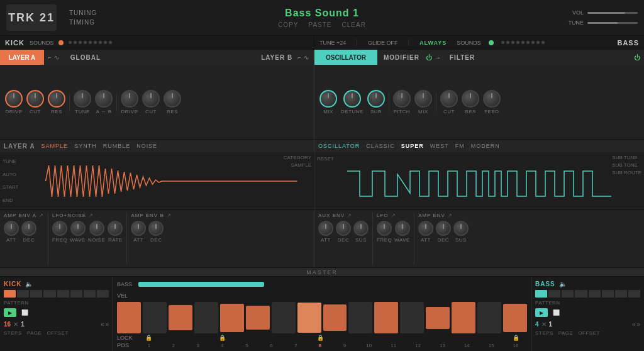 The height and width of the screenshot is (351, 644). What do you see at coordinates (326, 159) in the screenshot?
I see `reset-button: RESET` at bounding box center [326, 159].